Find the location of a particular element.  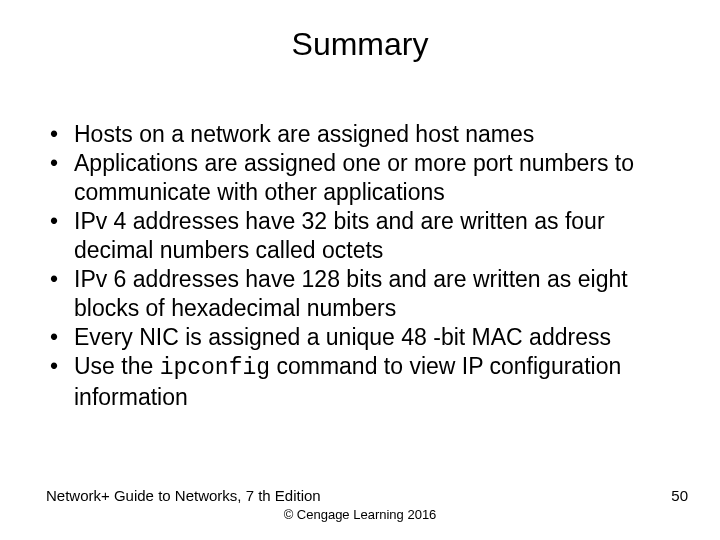

bullet-text: Applications are assigned one or more po… is located at coordinates (354, 178).